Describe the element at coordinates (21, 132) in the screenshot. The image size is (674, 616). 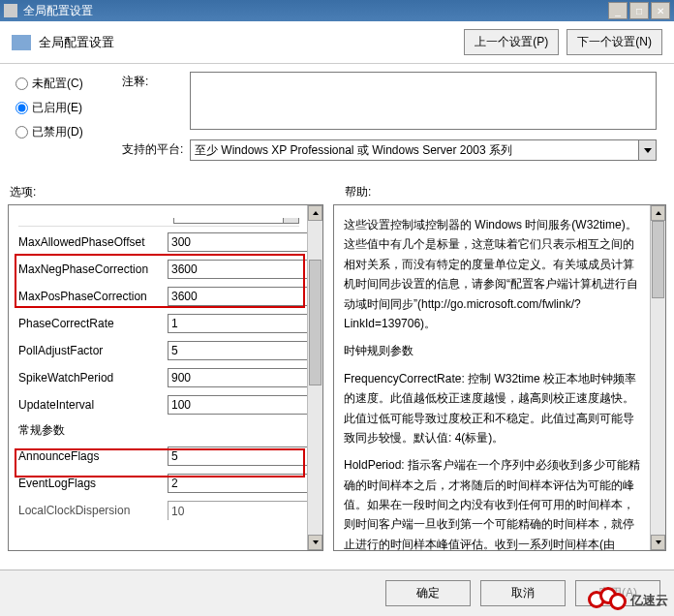
I see `radio-disabled-input` at that location.